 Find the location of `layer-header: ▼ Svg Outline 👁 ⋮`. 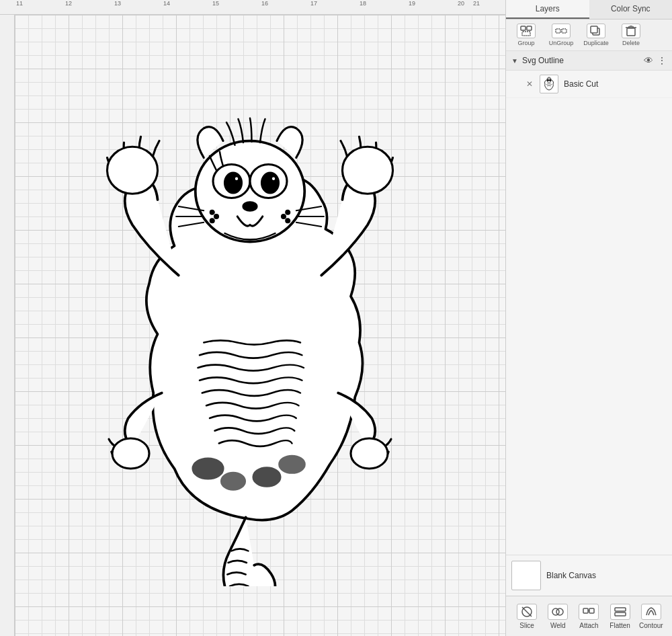

layer-header: ▼ Svg Outline 👁 ⋮ is located at coordinates (589, 61).